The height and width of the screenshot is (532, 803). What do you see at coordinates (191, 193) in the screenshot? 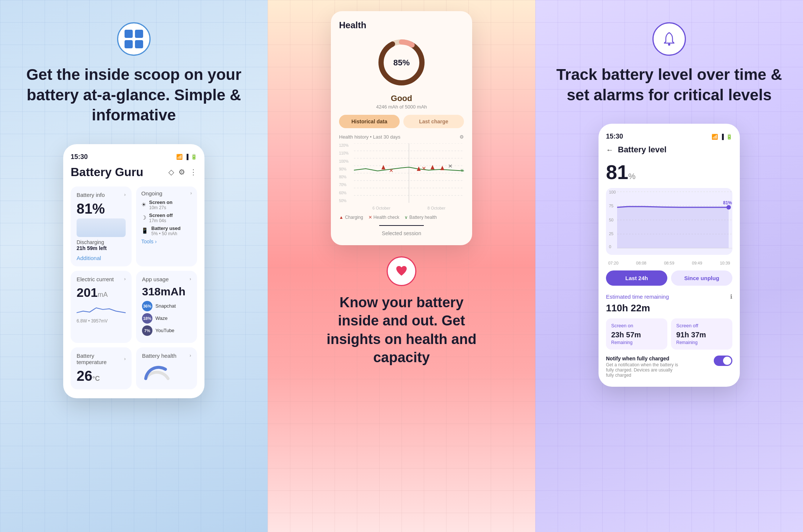
I see `ongoing-chevron: ›` at bounding box center [191, 193].